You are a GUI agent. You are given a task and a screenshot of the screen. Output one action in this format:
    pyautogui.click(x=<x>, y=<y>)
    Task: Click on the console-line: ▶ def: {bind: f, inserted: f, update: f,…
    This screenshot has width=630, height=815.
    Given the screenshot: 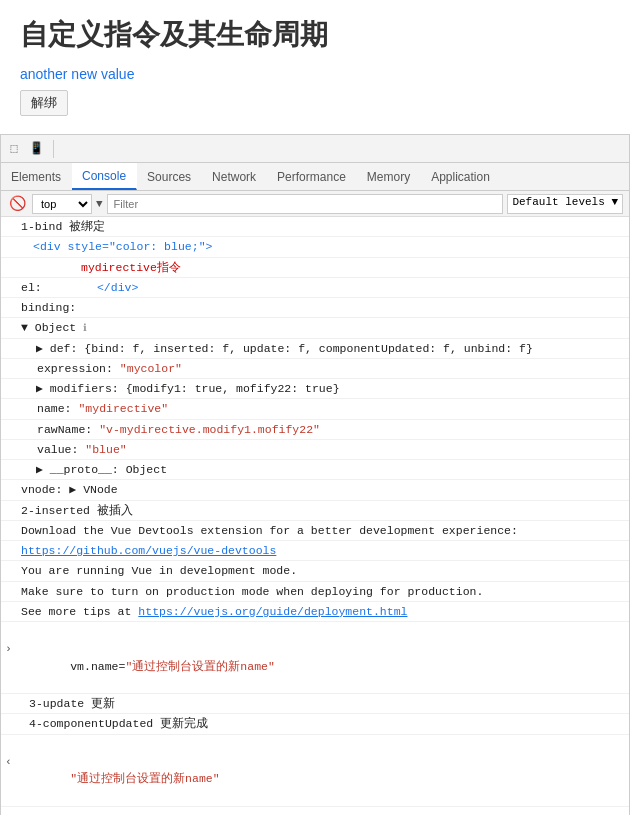 What is the action you would take?
    pyautogui.click(x=315, y=349)
    